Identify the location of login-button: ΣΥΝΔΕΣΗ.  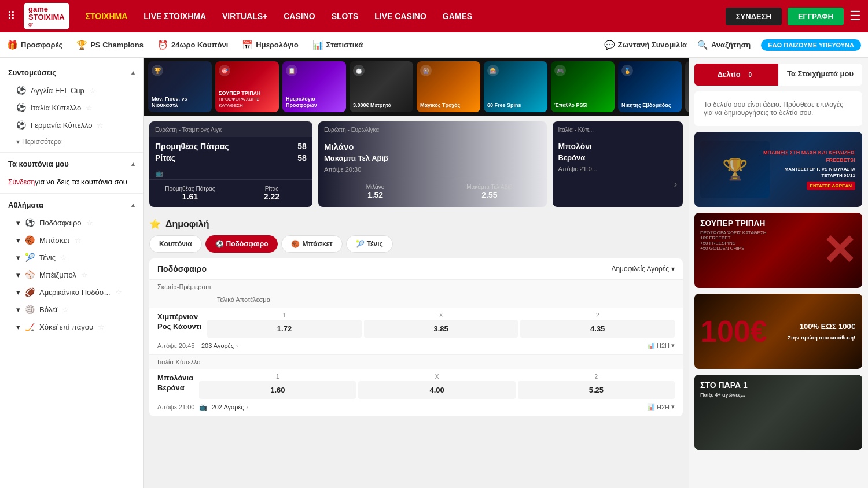
(753, 16).